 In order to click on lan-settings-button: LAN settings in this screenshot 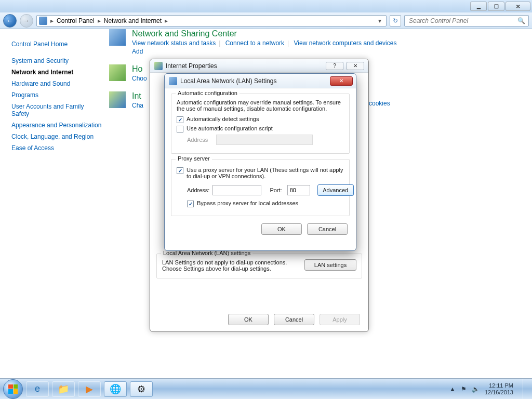, I will do `click(330, 265)`.